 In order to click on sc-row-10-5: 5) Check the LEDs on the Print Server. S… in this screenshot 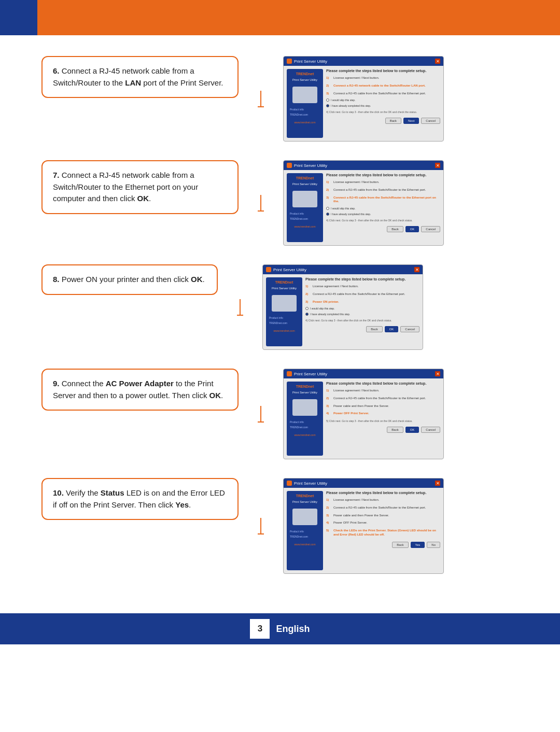, I will do `click(383, 533)`.